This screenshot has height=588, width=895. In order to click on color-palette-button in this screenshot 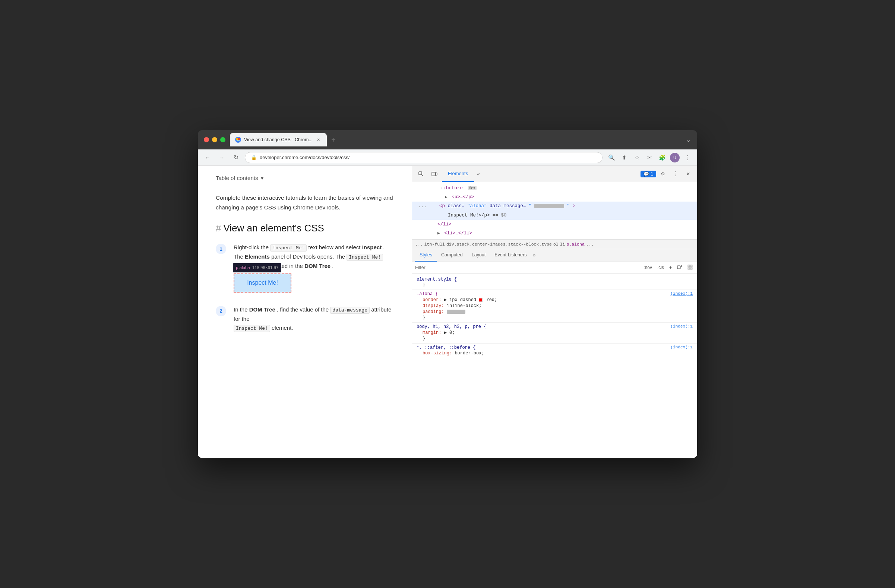, I will do `click(690, 268)`.